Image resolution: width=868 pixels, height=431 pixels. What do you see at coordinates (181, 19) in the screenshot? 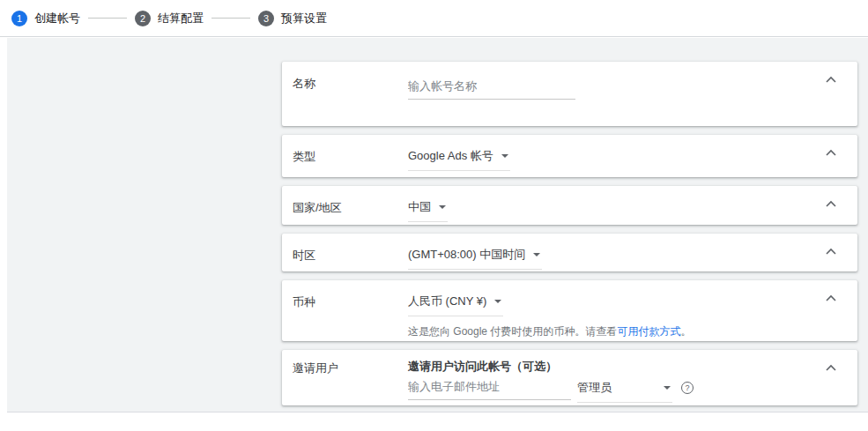
I see `step-2-label: 结算配置` at bounding box center [181, 19].